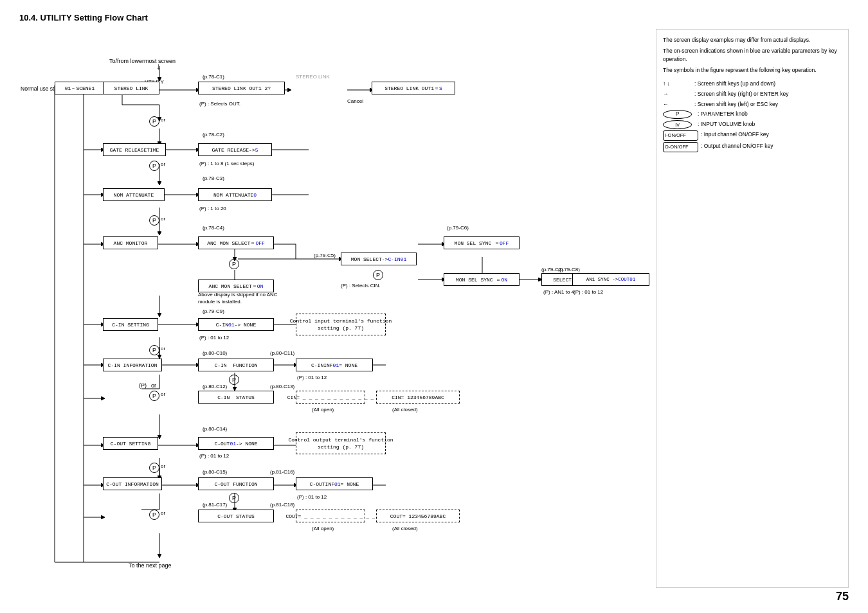 The image size is (868, 613). What do you see at coordinates (163, 513) in the screenshot?
I see `or-label-cout-stat: or` at bounding box center [163, 513].